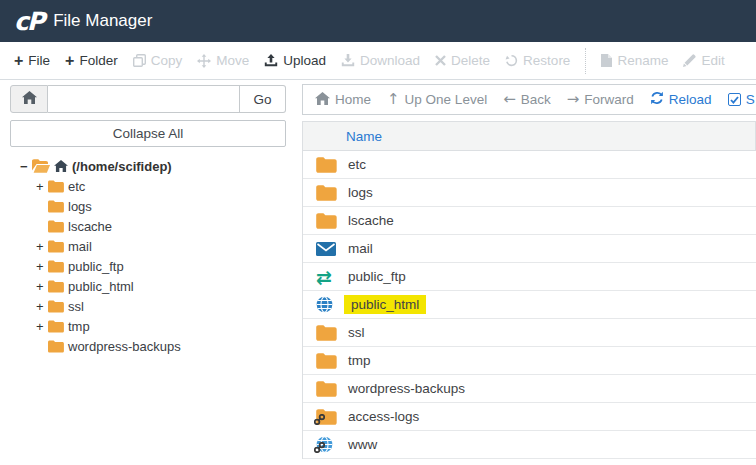  What do you see at coordinates (530, 305) in the screenshot?
I see `file-row-public-html: public_html` at bounding box center [530, 305].